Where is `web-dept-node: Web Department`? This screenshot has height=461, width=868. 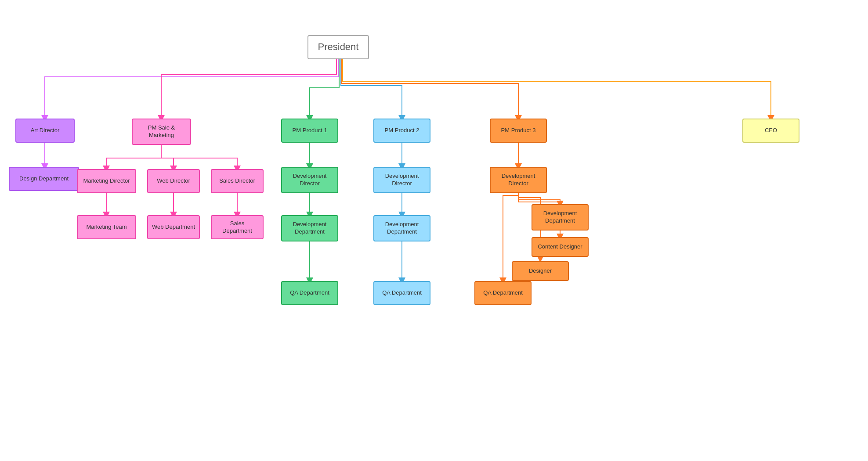
web-dept-node: Web Department is located at coordinates (174, 227).